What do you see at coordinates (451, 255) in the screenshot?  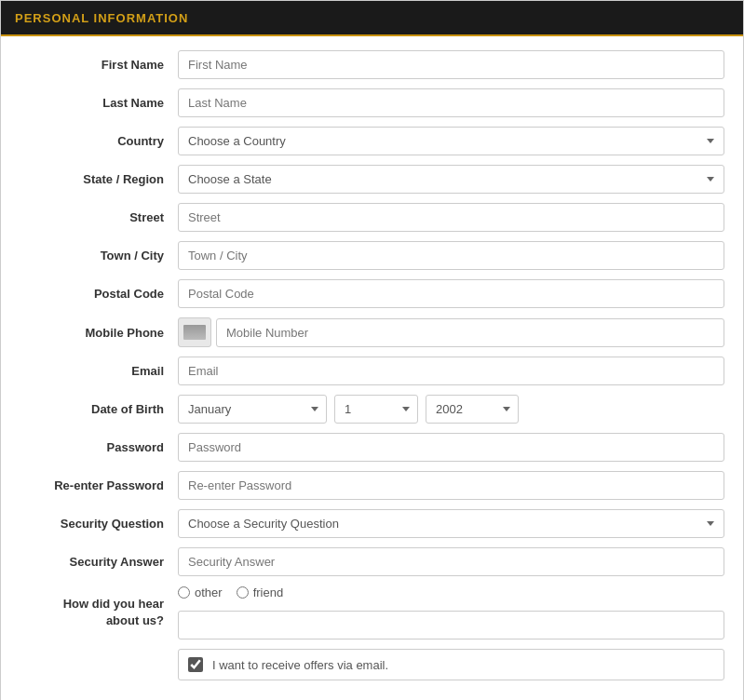 I see `town-field` at bounding box center [451, 255].